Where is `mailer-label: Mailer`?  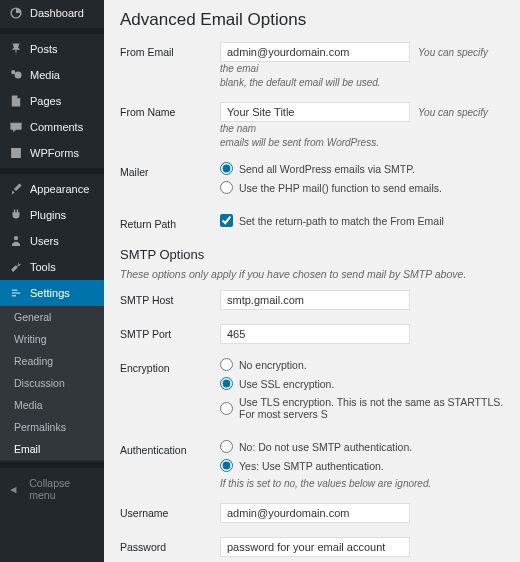
mailer-label: Mailer is located at coordinates (170, 170).